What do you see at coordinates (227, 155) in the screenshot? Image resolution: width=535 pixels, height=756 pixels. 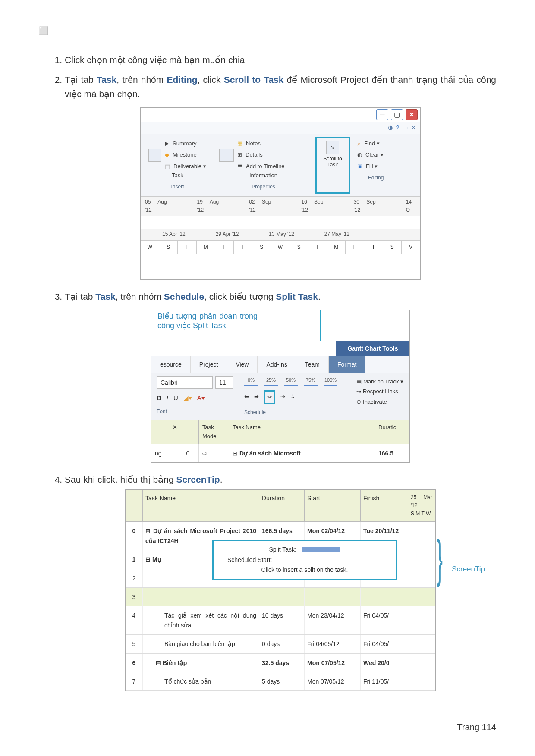 I see `information-icon` at bounding box center [227, 155].